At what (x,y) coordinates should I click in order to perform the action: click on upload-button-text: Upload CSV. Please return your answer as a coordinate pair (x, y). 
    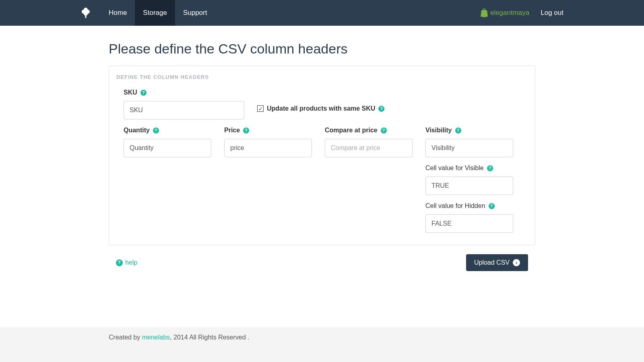
    Looking at the image, I should click on (492, 263).